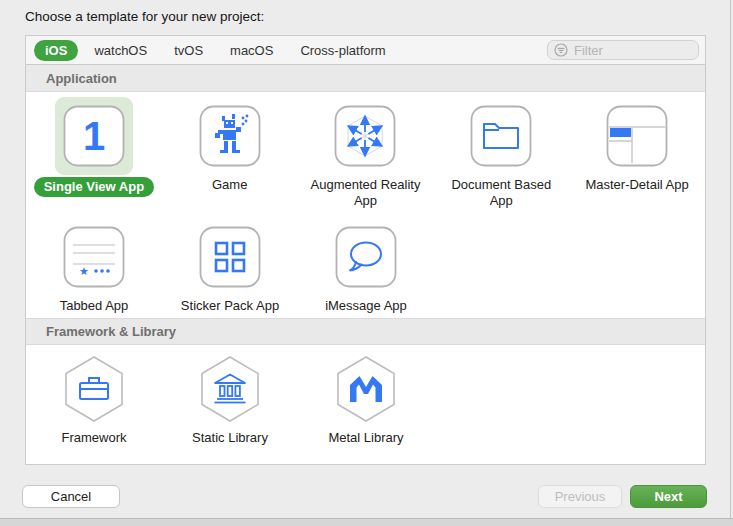 The width and height of the screenshot is (733, 526). What do you see at coordinates (94, 136) in the screenshot?
I see `svg-text: 1` at bounding box center [94, 136].